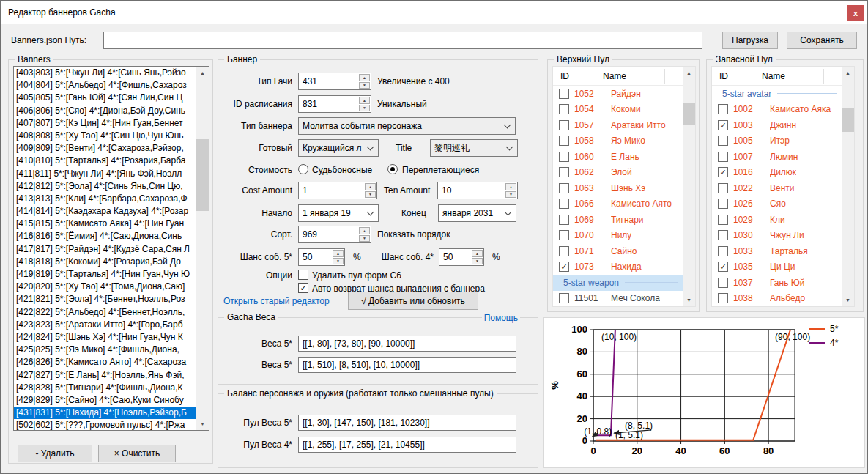 The width and height of the screenshot is (868, 474). Describe the element at coordinates (407, 423) in the screenshot. I see `pool-weight5-input` at that location.